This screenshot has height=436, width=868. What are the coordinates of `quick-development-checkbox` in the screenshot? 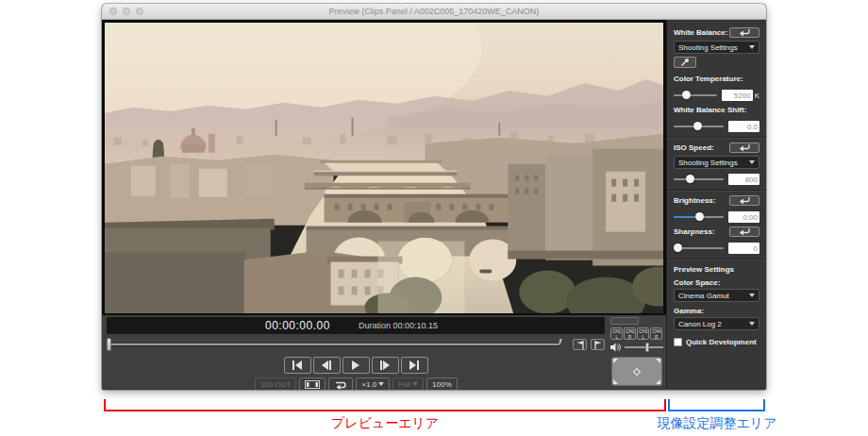 It's located at (677, 342).